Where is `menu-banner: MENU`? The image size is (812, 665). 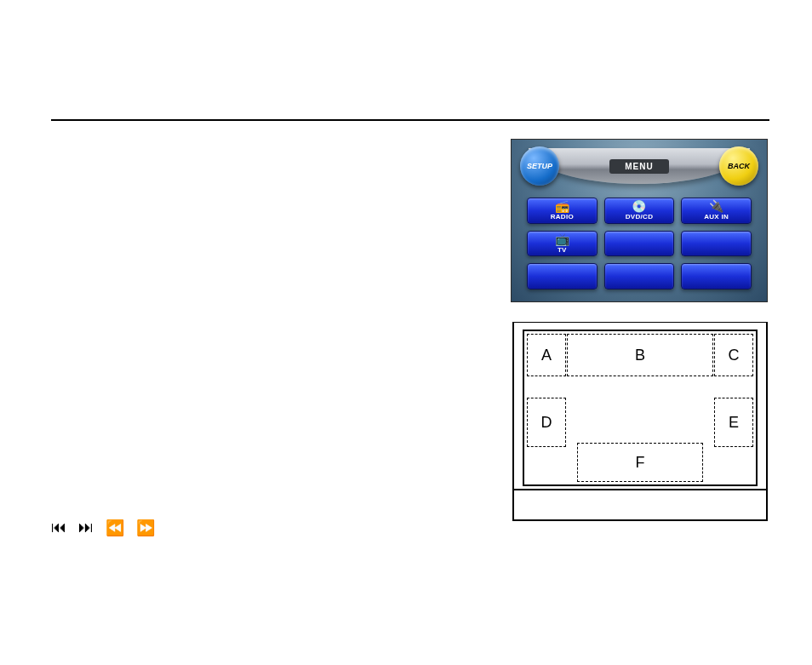
menu-banner: MENU is located at coordinates (639, 166).